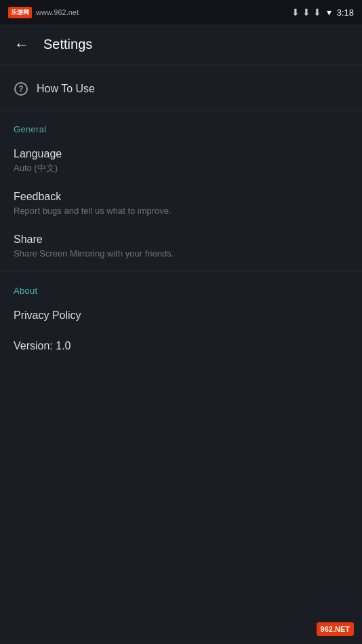 This screenshot has width=362, height=644. Describe the element at coordinates (181, 240) in the screenshot. I see `share-title: Share` at that location.